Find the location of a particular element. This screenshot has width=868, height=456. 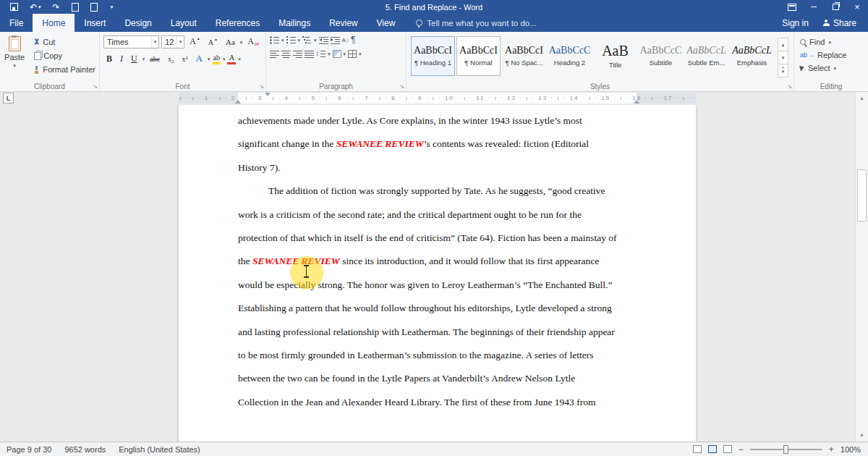

zoom-slider-thumb is located at coordinates (786, 449).